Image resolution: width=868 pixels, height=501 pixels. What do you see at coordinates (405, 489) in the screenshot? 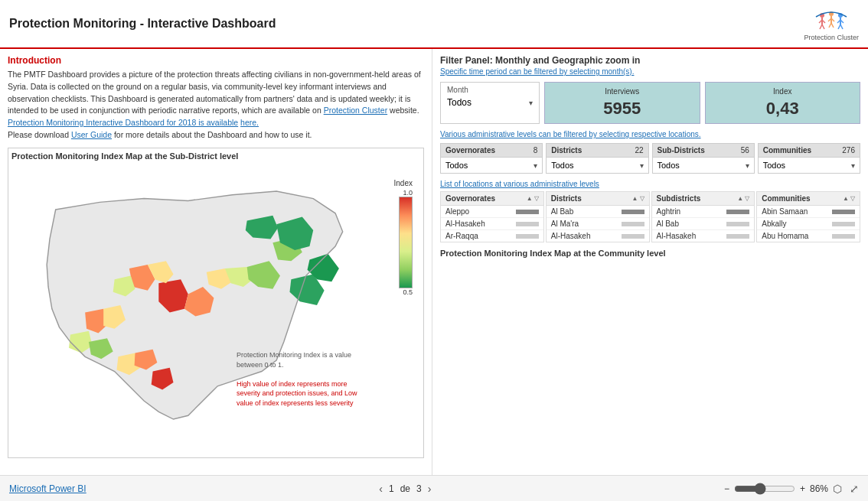
I see `page-nav: ‹ 1 de 3 ›` at bounding box center [405, 489].